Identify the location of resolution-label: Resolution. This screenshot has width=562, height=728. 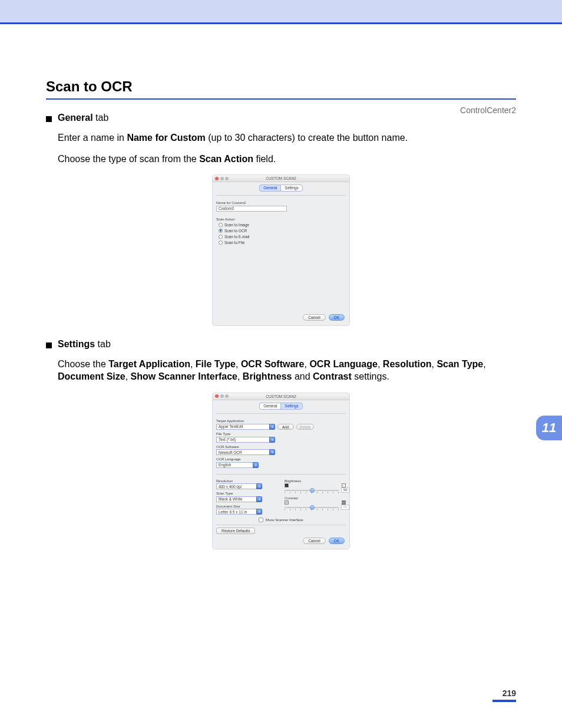
(247, 481).